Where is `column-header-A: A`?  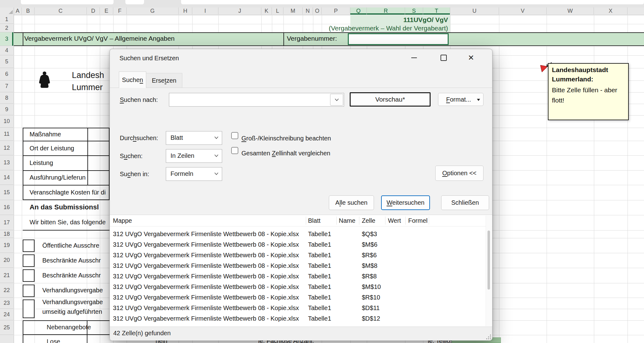
column-header-A: A is located at coordinates (18, 11).